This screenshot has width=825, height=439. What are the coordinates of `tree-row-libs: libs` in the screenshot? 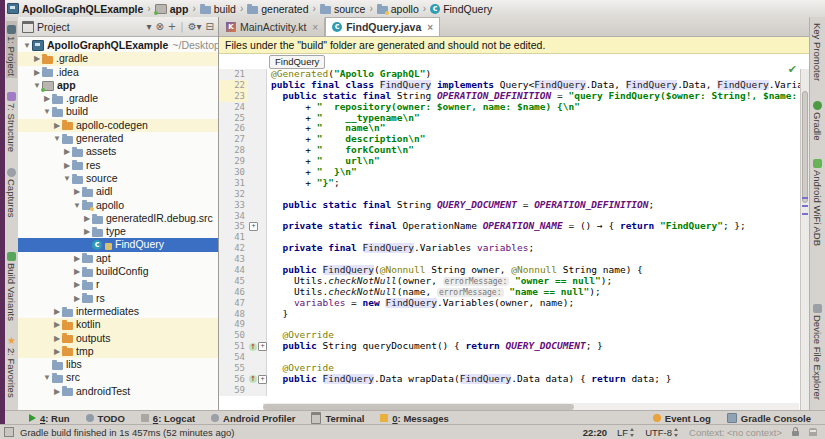 It's located at (118, 364).